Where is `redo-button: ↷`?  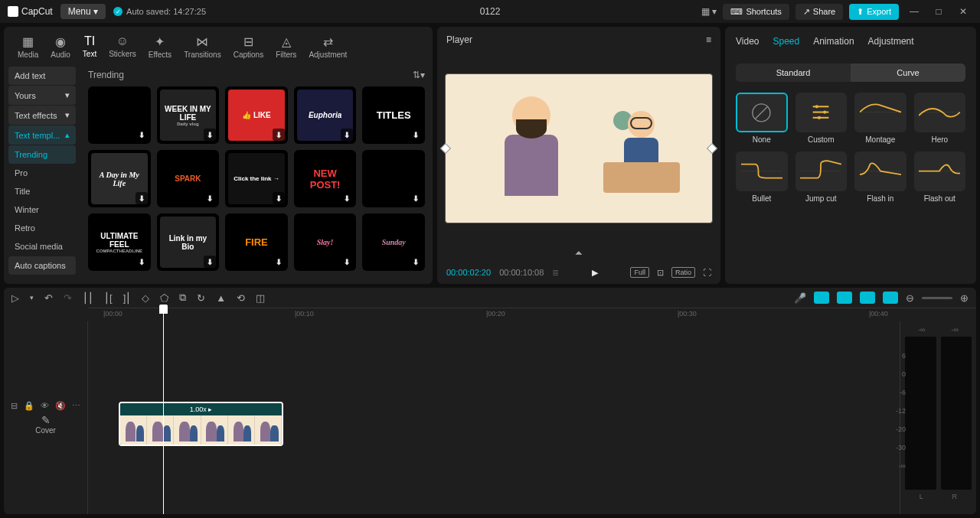
redo-button: ↷ is located at coordinates (67, 298).